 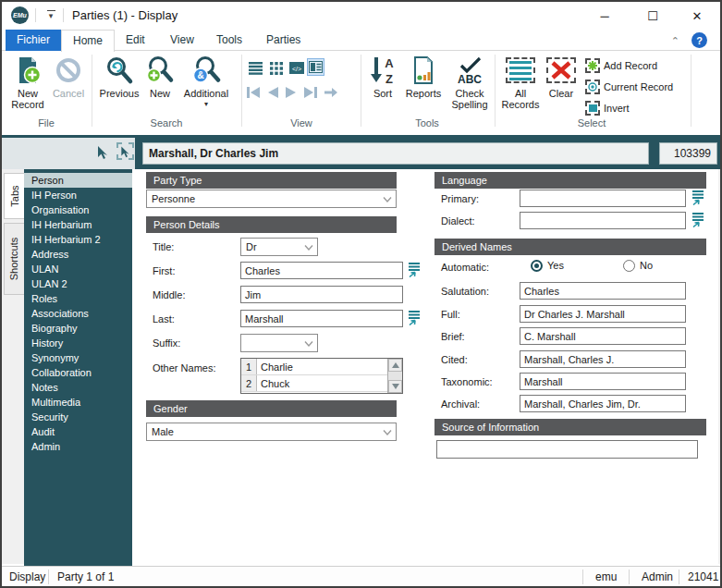 What do you see at coordinates (621, 66) in the screenshot?
I see `add-record-button: Add Record` at bounding box center [621, 66].